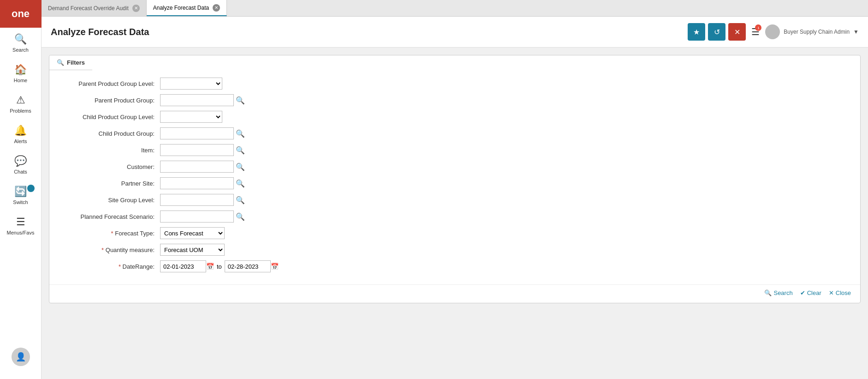 Image resolution: width=868 pixels, height=379 pixels. What do you see at coordinates (773, 32) in the screenshot?
I see `user-avatar` at bounding box center [773, 32].